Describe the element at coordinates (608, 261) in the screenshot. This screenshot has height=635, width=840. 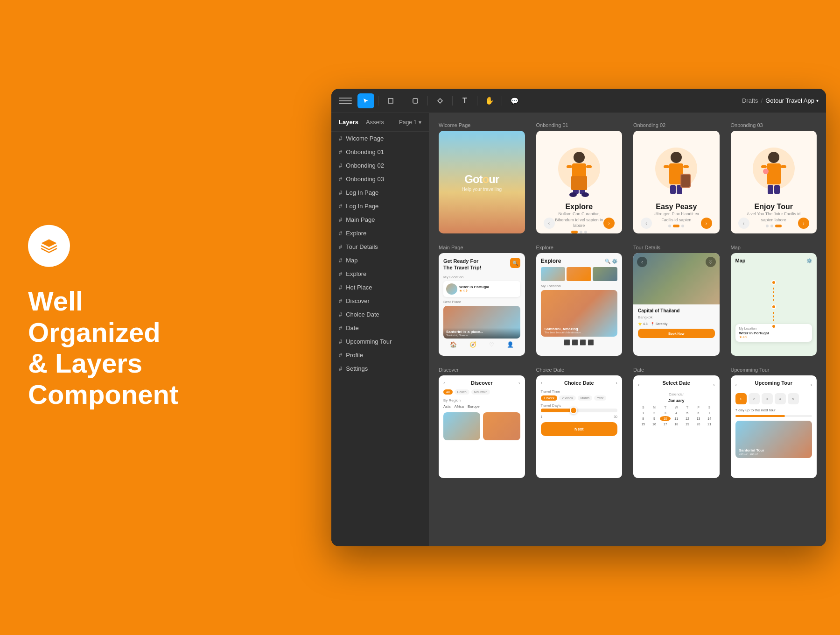
I see `search-icon: 🔍` at that location.